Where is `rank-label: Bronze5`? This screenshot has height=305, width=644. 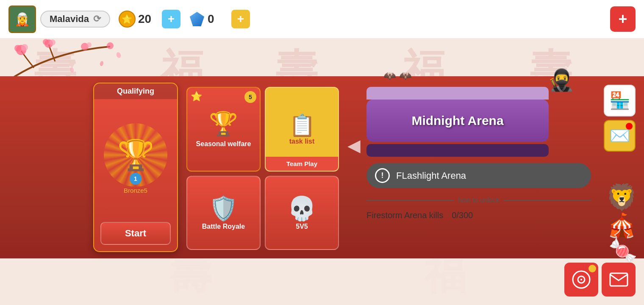
rank-label: Bronze5 is located at coordinates (136, 191).